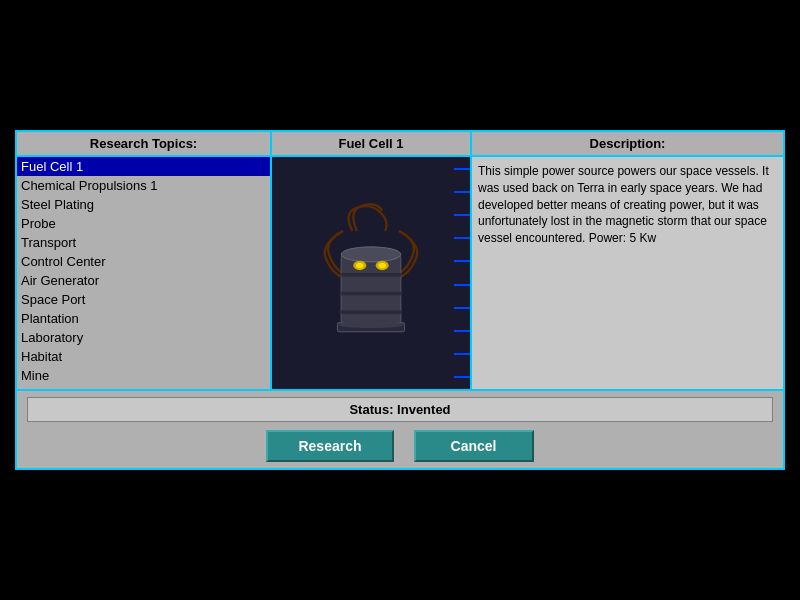 Image resolution: width=800 pixels, height=600 pixels. Describe the element at coordinates (144, 280) in the screenshot. I see `list-item: Air Generator` at that location.